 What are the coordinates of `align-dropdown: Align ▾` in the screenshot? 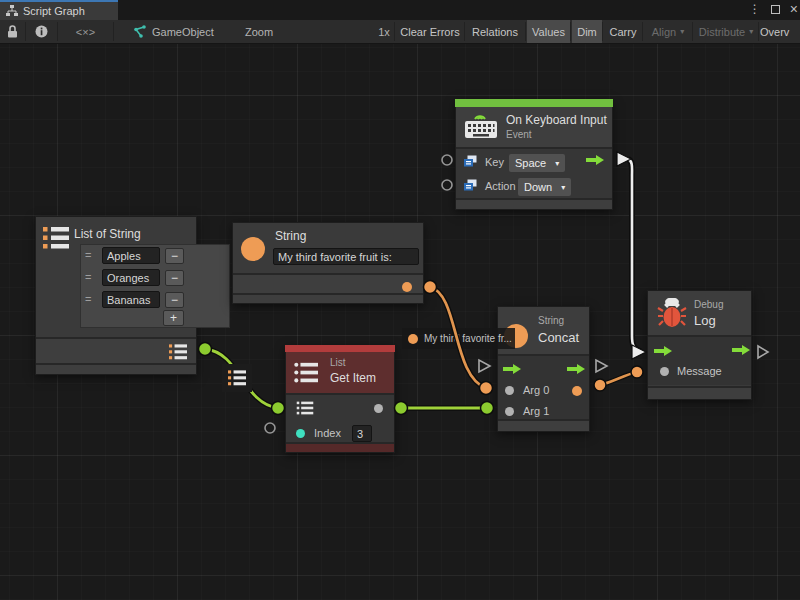 It's located at (668, 32).